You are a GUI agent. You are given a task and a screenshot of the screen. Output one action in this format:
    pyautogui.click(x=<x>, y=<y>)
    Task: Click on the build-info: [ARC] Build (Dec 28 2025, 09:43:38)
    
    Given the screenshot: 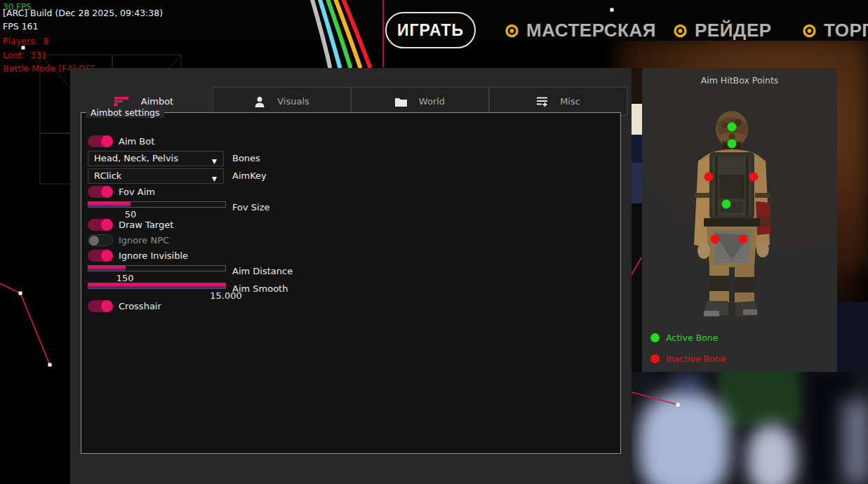 What is the action you would take?
    pyautogui.click(x=83, y=13)
    